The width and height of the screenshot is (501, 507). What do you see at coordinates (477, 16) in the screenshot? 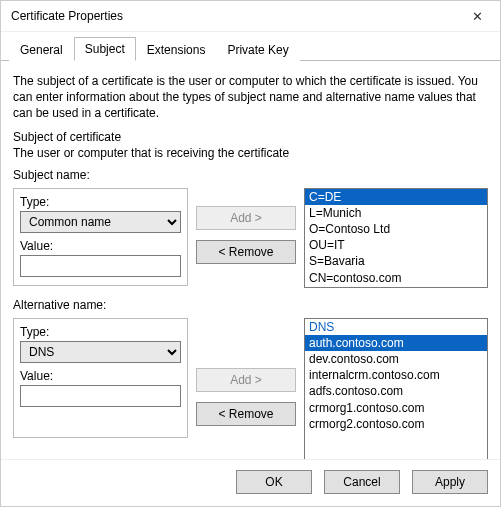
I see `close-button: ✕` at bounding box center [477, 16].